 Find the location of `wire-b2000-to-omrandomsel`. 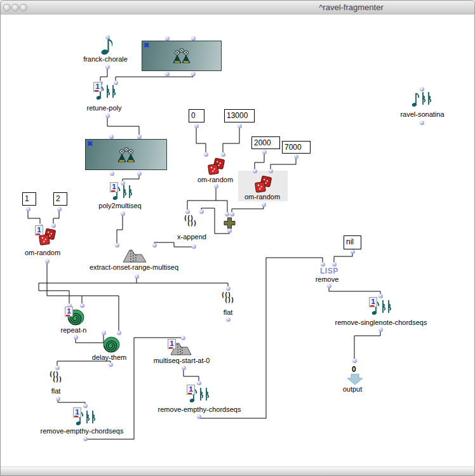

wire-b2000-to-omrandomsel is located at coordinates (259, 161).